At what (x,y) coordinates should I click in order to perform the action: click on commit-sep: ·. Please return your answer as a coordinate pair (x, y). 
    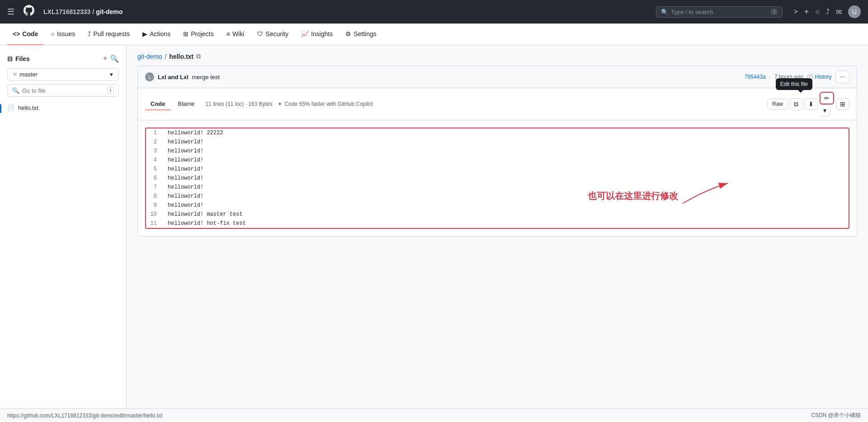
    Looking at the image, I should click on (770, 77).